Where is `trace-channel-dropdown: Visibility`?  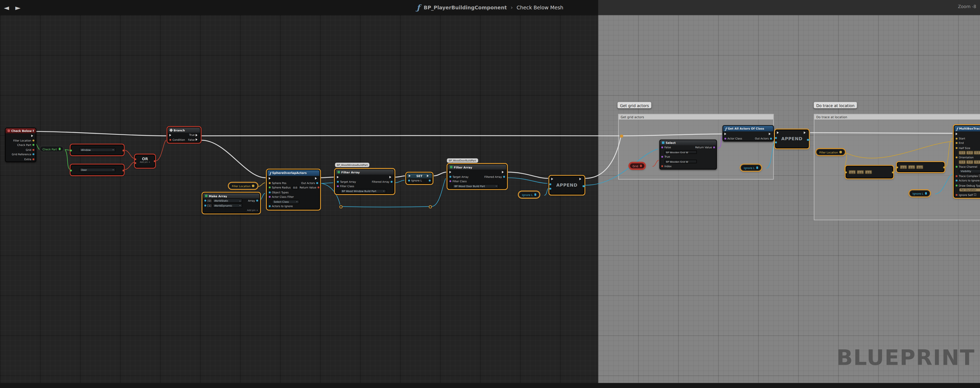
trace-channel-dropdown: Visibility is located at coordinates (969, 171).